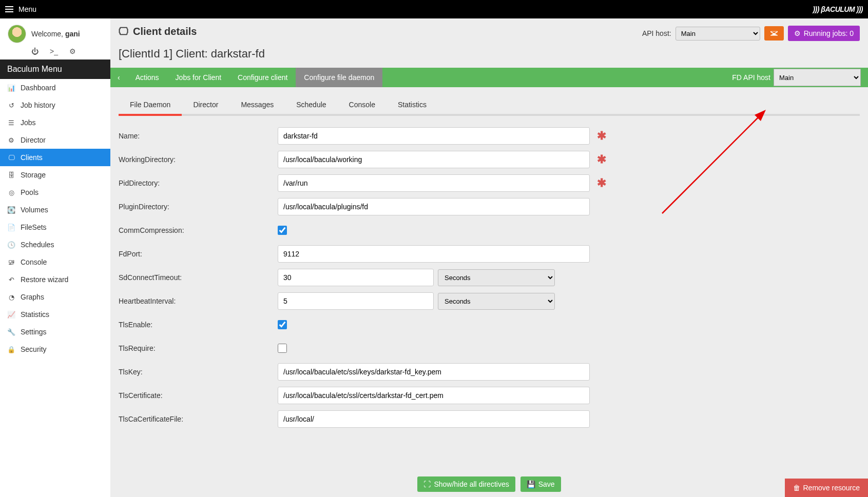 Image resolution: width=868 pixels, height=497 pixels. I want to click on tab-configure-client: Configure client, so click(263, 77).